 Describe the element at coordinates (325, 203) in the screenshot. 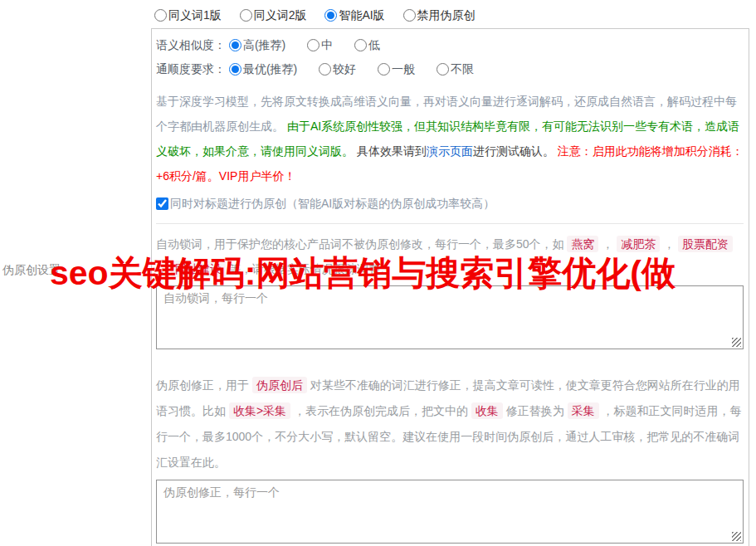

I see `title-pseudo-original-option: 同时对标题进行伪原创（智能AI版对标题的伪原创成功率较高）` at that location.